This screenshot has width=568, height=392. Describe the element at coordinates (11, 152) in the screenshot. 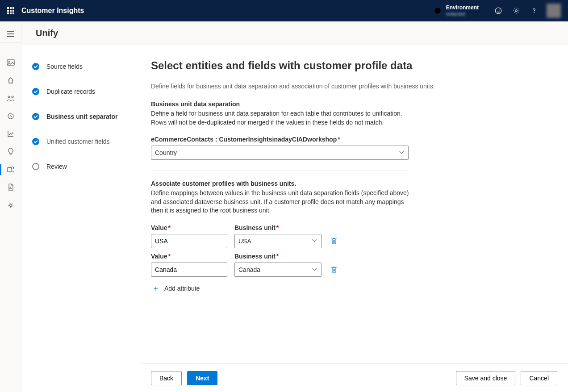

I see `nav-intelligence-icon` at that location.